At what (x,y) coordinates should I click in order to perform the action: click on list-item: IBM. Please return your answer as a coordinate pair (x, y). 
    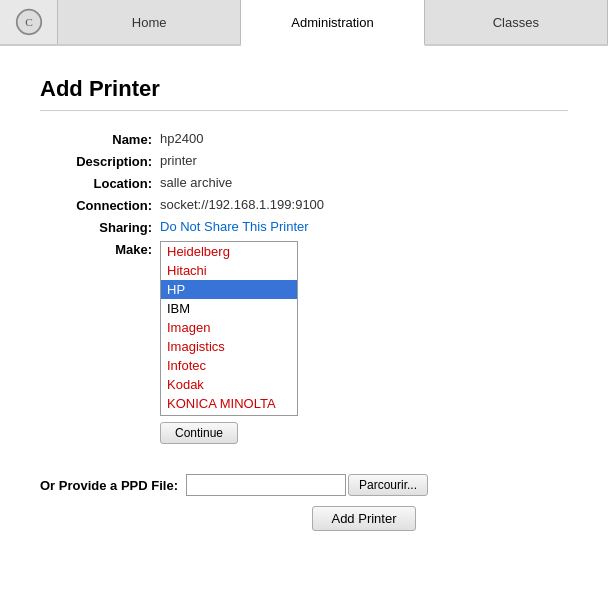
    Looking at the image, I should click on (229, 308).